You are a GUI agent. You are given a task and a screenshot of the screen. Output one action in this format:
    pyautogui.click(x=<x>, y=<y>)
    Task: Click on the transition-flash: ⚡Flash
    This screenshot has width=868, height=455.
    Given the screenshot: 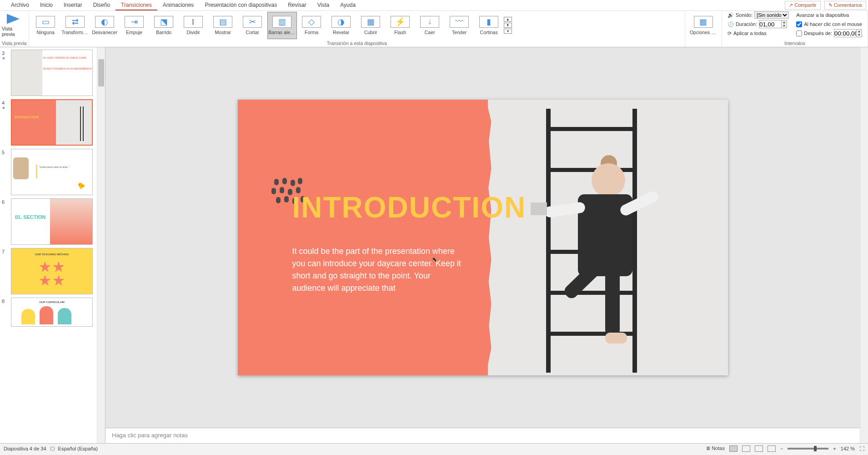 What is the action you would take?
    pyautogui.click(x=400, y=25)
    